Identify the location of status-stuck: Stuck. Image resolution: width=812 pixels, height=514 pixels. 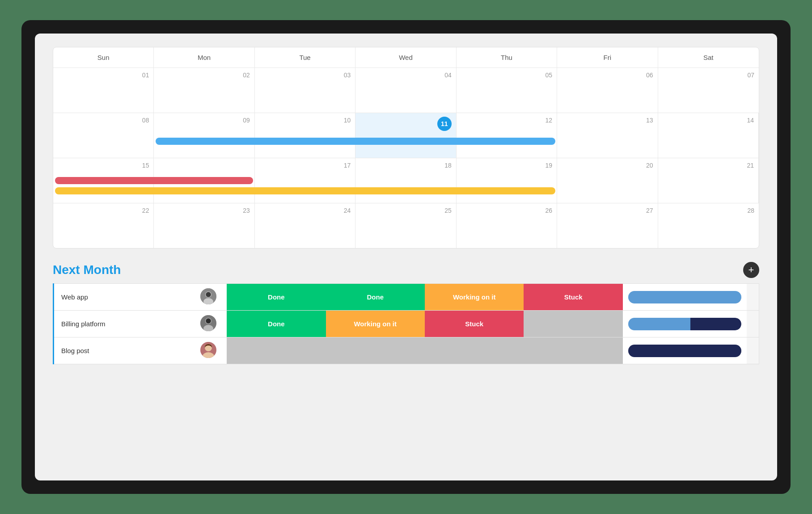
(573, 297).